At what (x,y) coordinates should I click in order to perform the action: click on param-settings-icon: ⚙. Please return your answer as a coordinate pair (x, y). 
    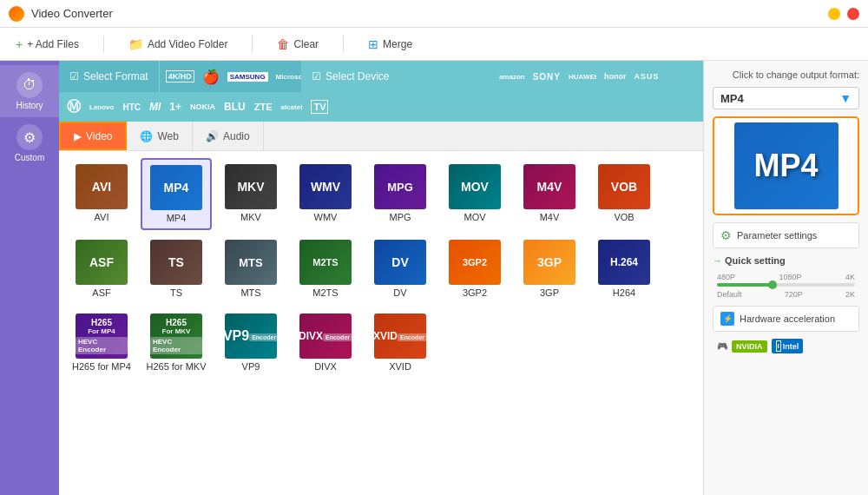
    Looking at the image, I should click on (726, 235).